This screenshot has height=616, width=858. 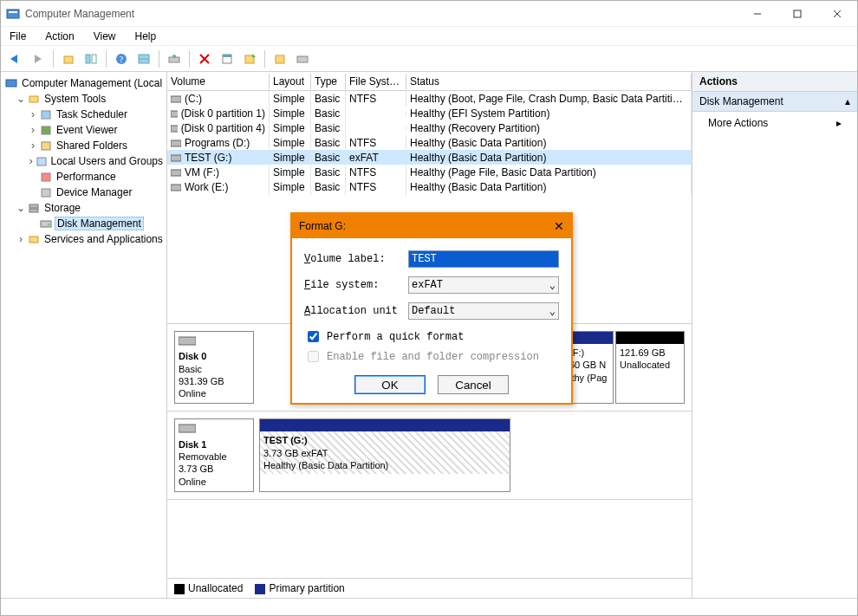 I want to click on volume-row: (Disk 0 partition 4)SimpleBasicHealthy (…, so click(x=430, y=128).